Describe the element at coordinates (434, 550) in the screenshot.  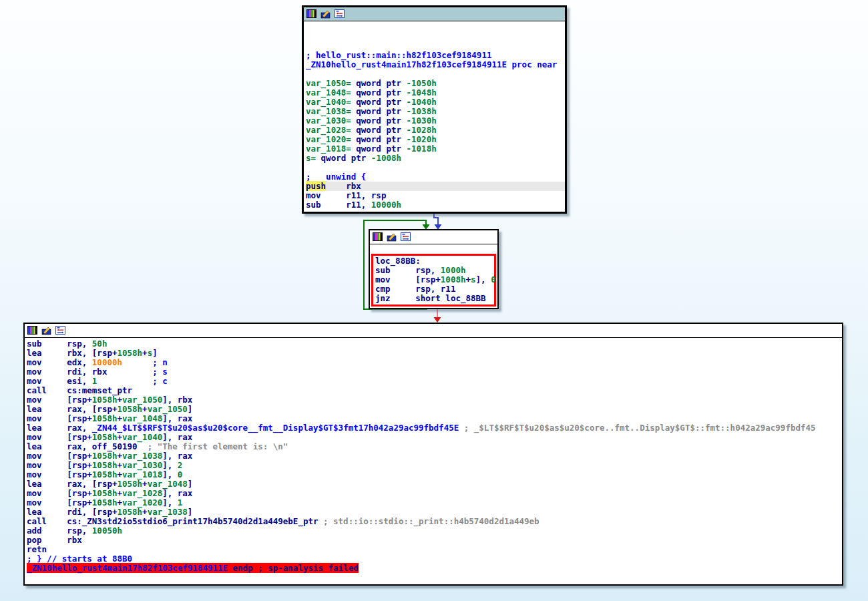
I see `asm-line: retn` at that location.